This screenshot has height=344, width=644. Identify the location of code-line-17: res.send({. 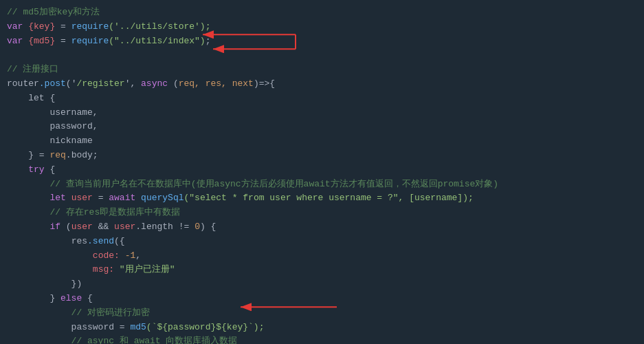
(322, 242).